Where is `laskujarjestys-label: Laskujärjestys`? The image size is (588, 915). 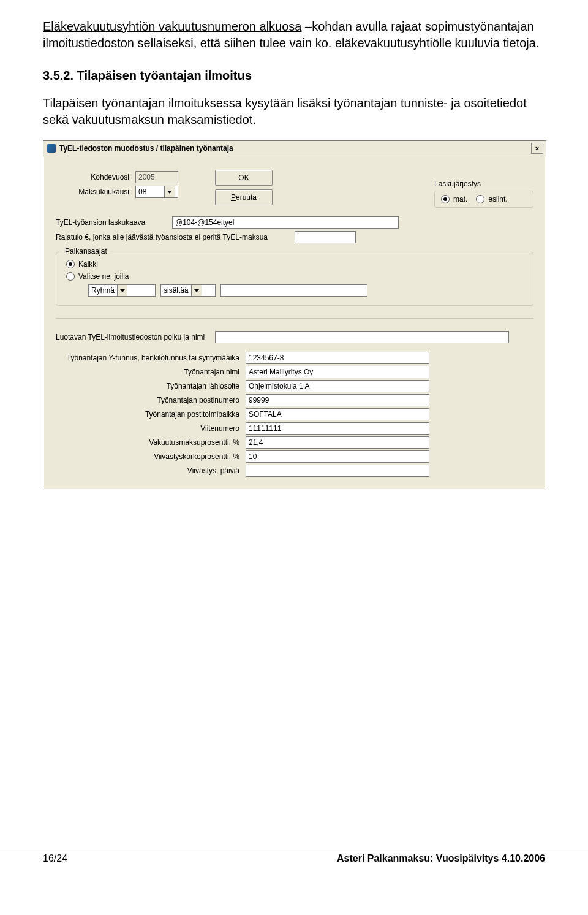 laskujarjestys-label: Laskujärjestys is located at coordinates (484, 184).